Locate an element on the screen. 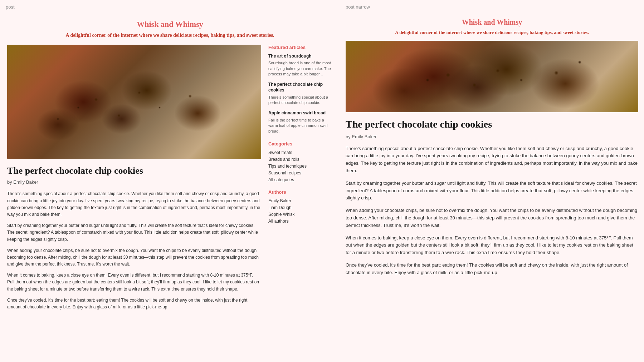  article-paragraph-4: When it comes to baking, keep a close ey… is located at coordinates (134, 282).